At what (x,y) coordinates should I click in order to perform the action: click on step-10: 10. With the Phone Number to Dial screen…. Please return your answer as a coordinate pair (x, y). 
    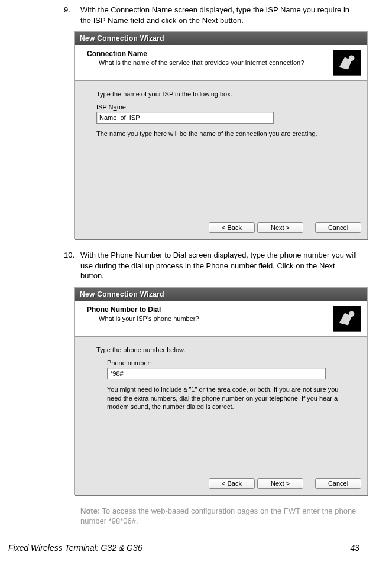
    Looking at the image, I should click on (212, 266).